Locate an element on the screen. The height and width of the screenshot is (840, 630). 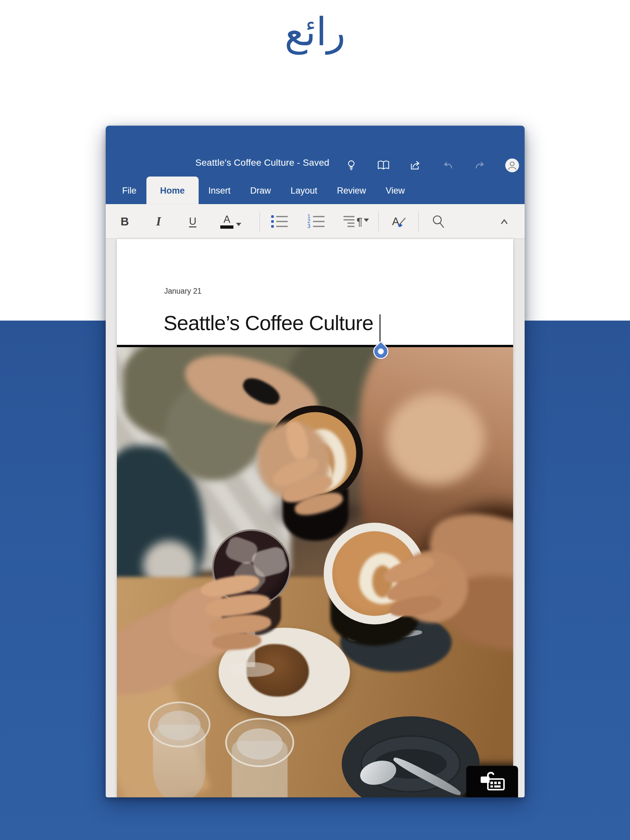
tab-layout: Layout is located at coordinates (304, 190).